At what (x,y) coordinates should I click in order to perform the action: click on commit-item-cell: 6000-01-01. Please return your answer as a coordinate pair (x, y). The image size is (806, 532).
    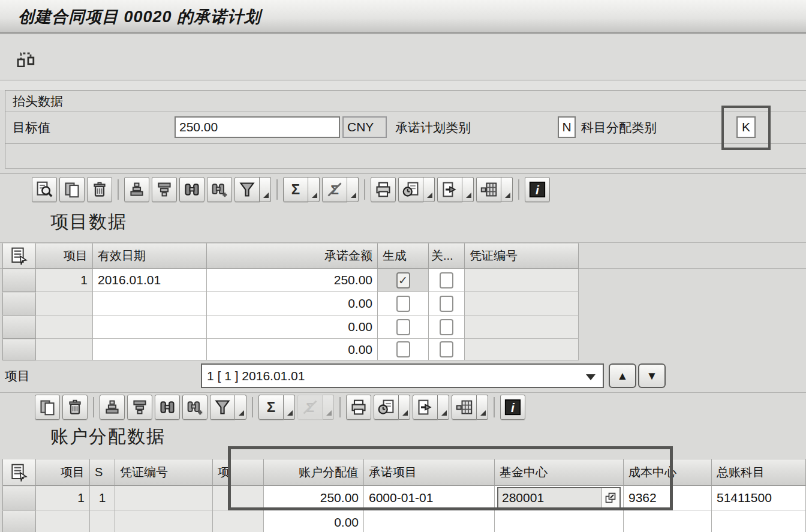
    Looking at the image, I should click on (429, 498).